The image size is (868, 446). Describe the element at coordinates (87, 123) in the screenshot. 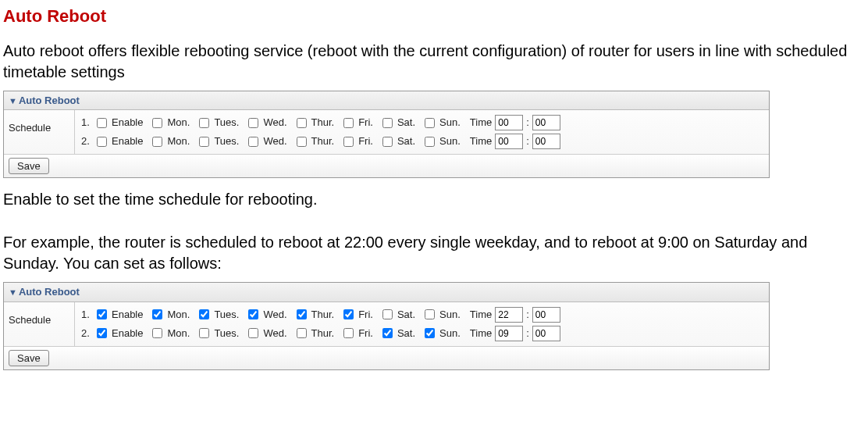

I see `row-index: 1.` at that location.